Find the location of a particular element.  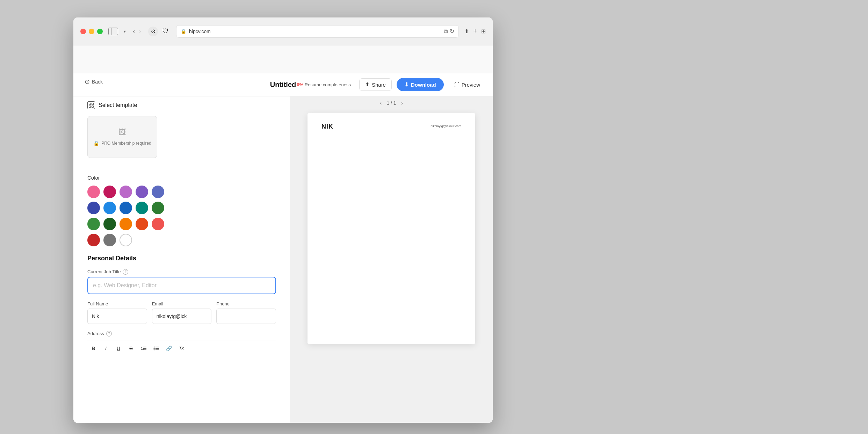

job-title-label: Current Job Title ? is located at coordinates (182, 272).